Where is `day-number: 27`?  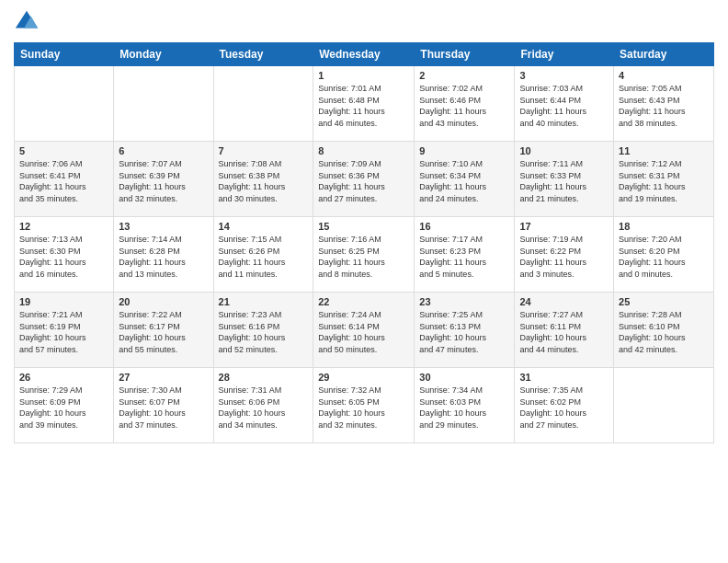 day-number: 27 is located at coordinates (164, 377).